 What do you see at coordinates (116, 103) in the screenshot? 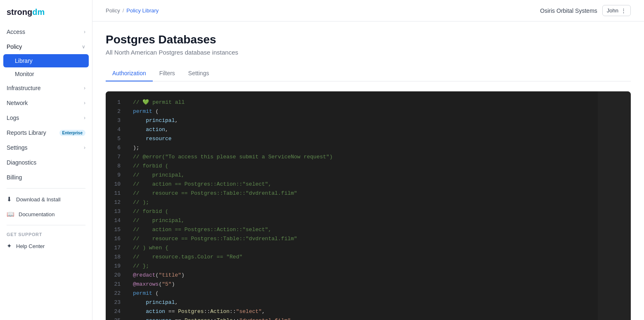
I see `line-number: 1` at bounding box center [116, 103].